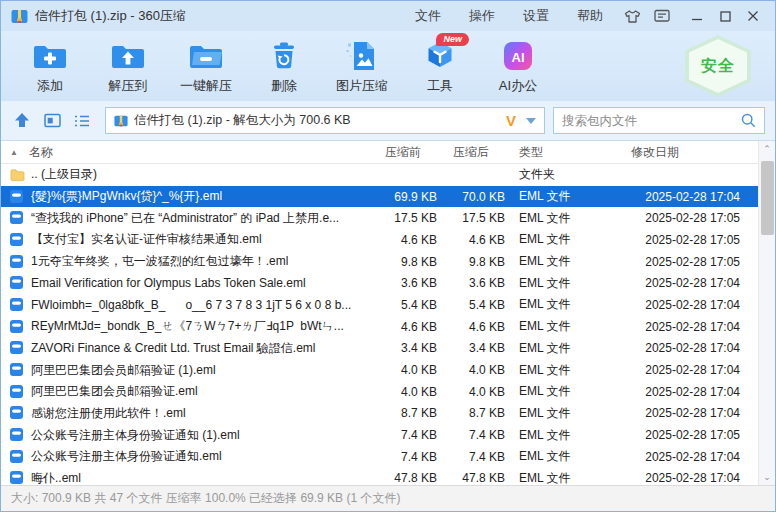 The height and width of the screenshot is (512, 776). Describe the element at coordinates (186, 240) in the screenshot. I see `file-name-cell: 【支付宝】实名认证-证件审核结果通知.eml` at that location.